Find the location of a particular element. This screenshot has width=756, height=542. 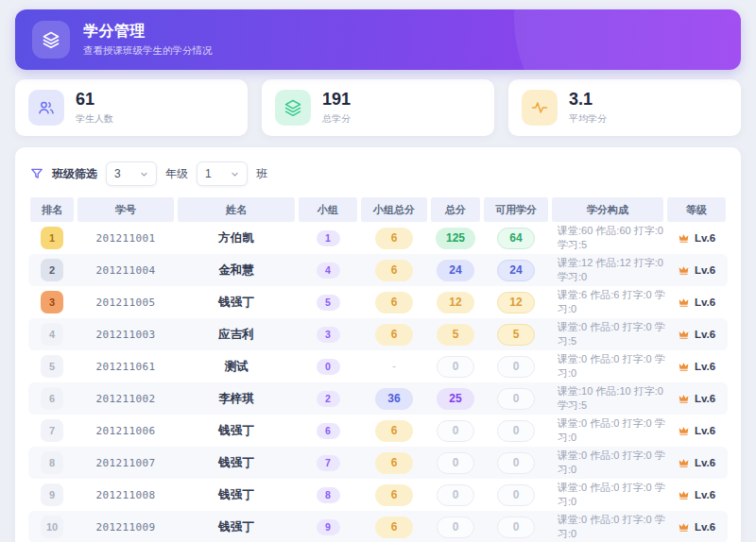

student-name: 应吉利 is located at coordinates (236, 334).